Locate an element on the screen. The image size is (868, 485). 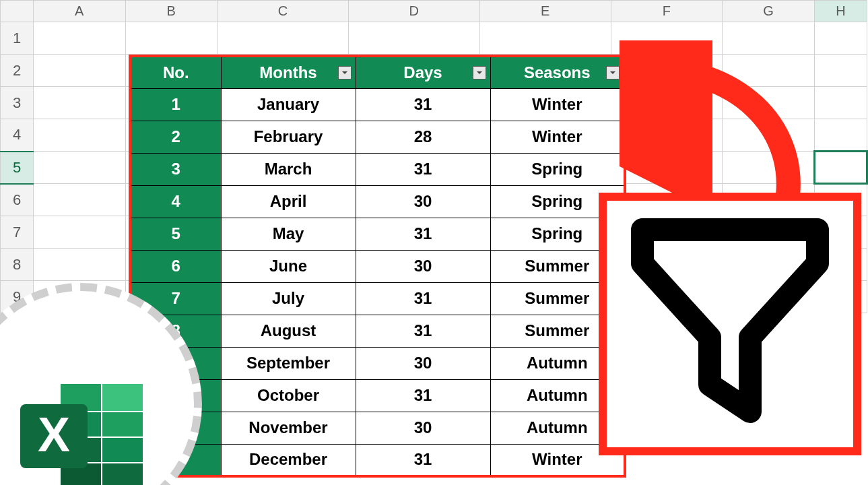
table-header-no: No. is located at coordinates (175, 72).